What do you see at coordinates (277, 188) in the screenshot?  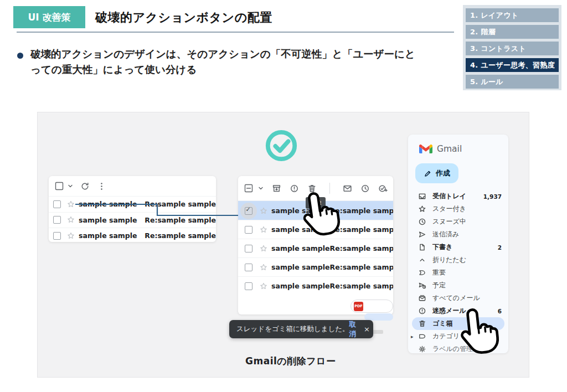 I see `archive-icon` at bounding box center [277, 188].